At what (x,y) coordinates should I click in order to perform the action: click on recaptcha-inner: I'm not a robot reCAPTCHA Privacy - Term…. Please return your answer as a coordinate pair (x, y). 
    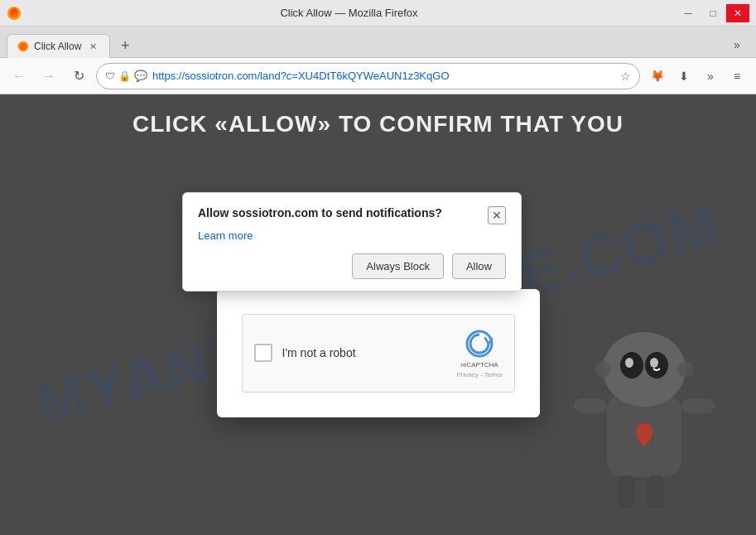
    Looking at the image, I should click on (378, 353).